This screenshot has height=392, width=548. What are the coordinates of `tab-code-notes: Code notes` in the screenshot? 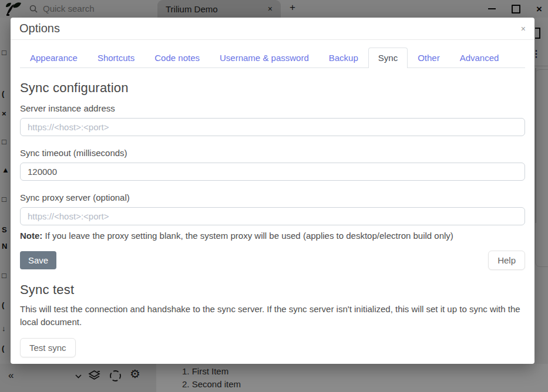 It's located at (177, 58).